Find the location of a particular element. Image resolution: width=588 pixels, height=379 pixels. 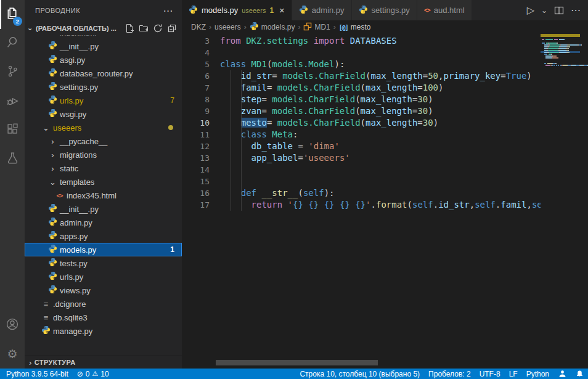

tab-bar: models.pyuseeers1×admin.pysettings.py<>a… is located at coordinates (385, 10).